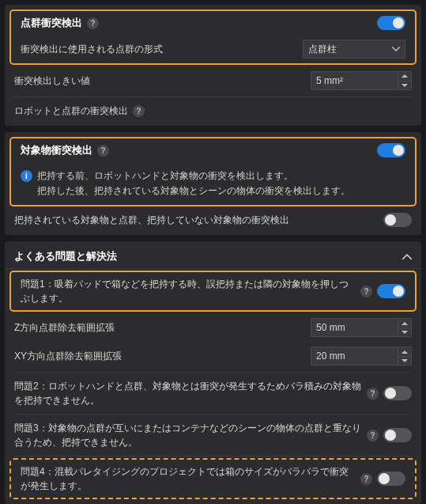  Describe the element at coordinates (398, 393) in the screenshot. I see `toggle-problem2` at that location.